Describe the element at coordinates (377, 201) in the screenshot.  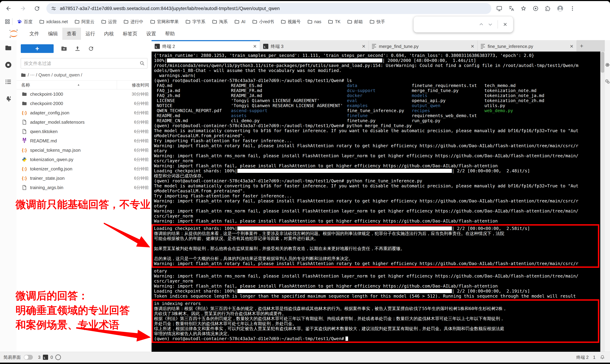
I see `terminal-line: Warning: import flash_attn rotary fail, …` at that location.